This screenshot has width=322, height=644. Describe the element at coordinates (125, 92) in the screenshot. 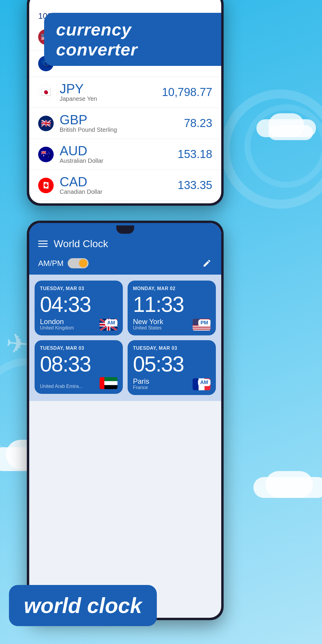

I see `currency-row-jpy: 🇯🇵 JPY Japanese Yen 10,798.77` at that location.